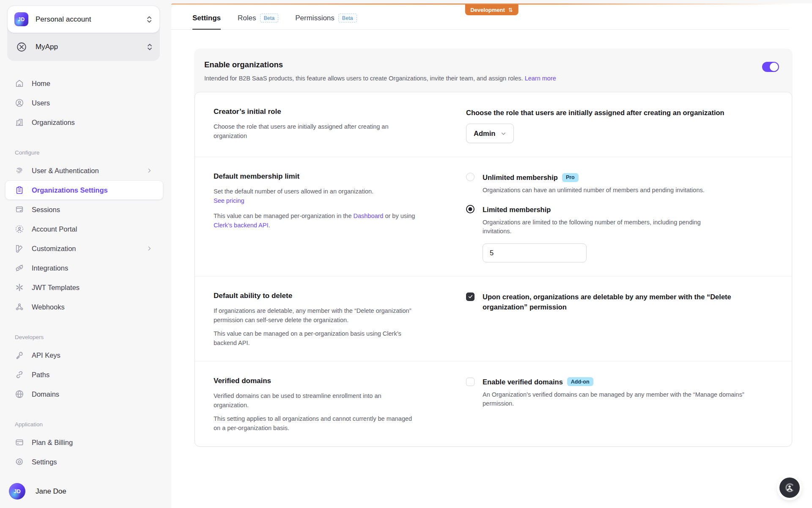  I want to click on unlimited-membership-radio, so click(470, 177).